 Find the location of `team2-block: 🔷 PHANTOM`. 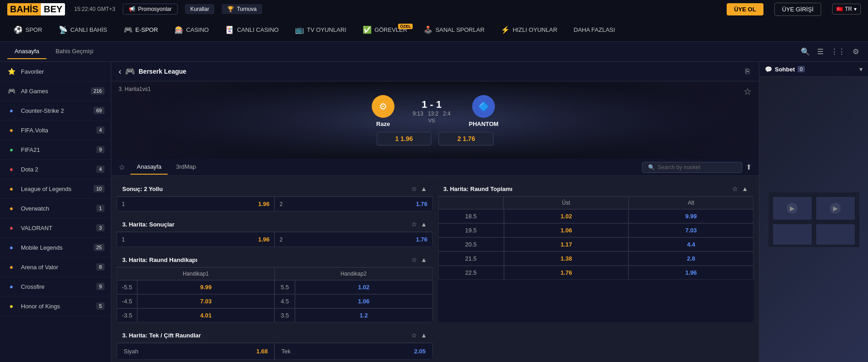

team2-block: 🔷 PHANTOM is located at coordinates (484, 111).